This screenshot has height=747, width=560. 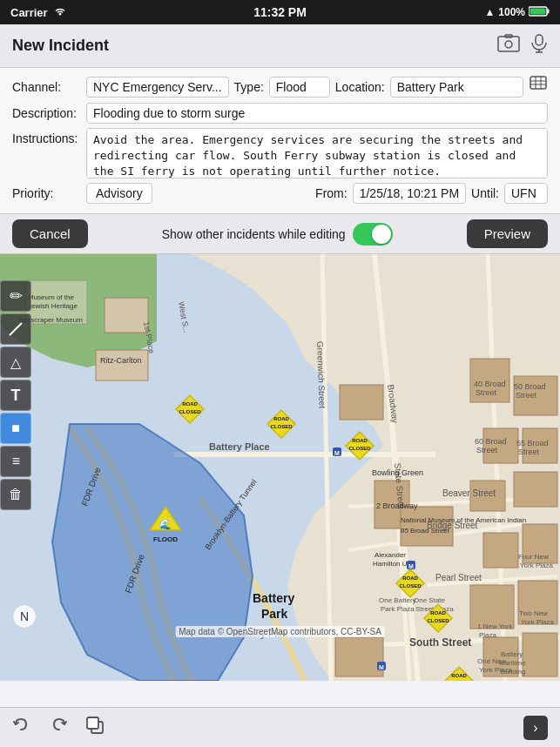 What do you see at coordinates (441, 643) in the screenshot?
I see `svg-text: South Street` at bounding box center [441, 643].